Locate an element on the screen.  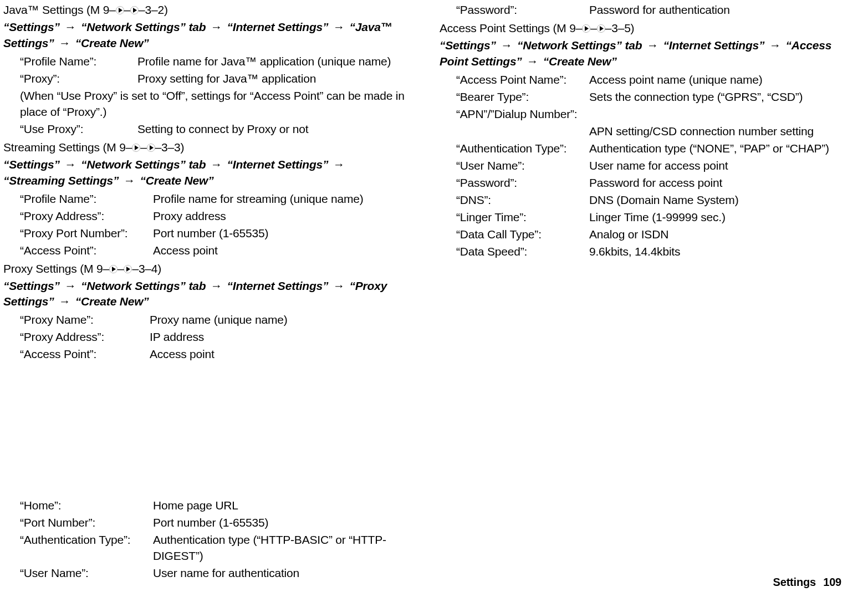
field-row: “Proxy Address”: IP address is located at coordinates (213, 337).